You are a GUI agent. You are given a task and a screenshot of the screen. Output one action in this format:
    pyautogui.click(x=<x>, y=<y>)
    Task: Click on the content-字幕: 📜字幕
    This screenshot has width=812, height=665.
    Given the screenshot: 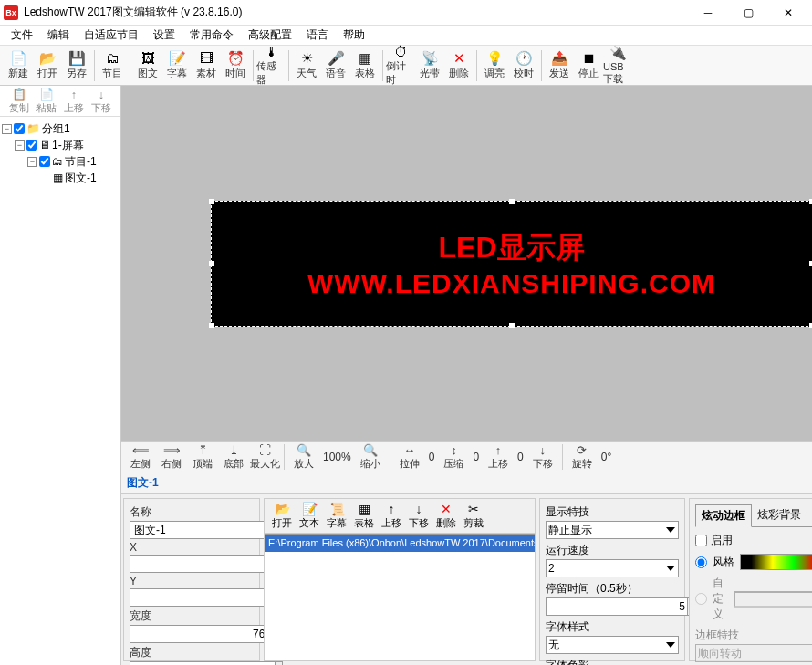 What is the action you would take?
    pyautogui.click(x=337, y=516)
    